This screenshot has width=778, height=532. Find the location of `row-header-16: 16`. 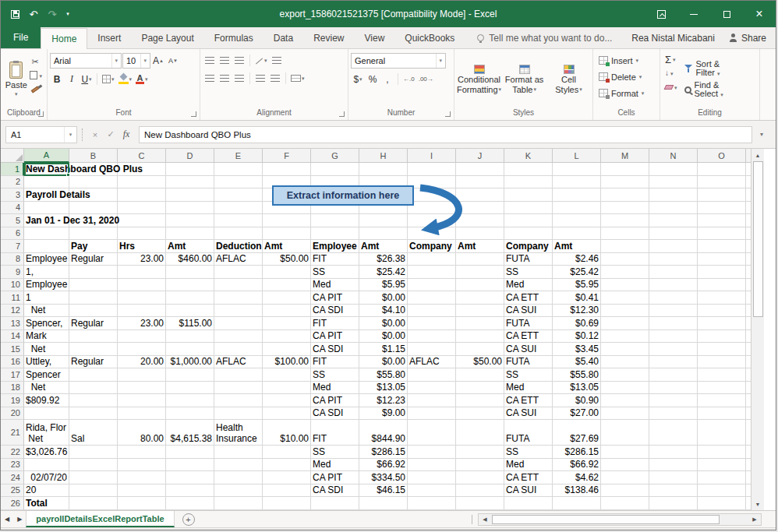

row-header-16: 16 is located at coordinates (12, 363).